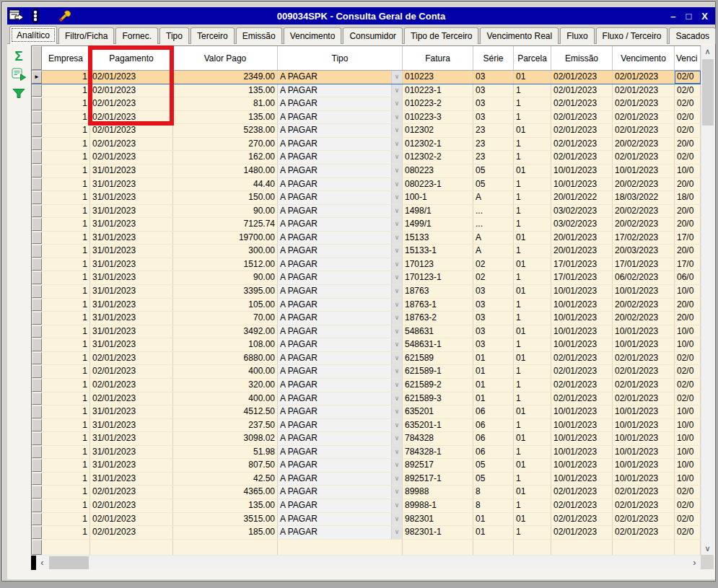 The height and width of the screenshot is (588, 718). Describe the element at coordinates (533, 58) in the screenshot. I see `col-header-parcela: Parcela` at that location.